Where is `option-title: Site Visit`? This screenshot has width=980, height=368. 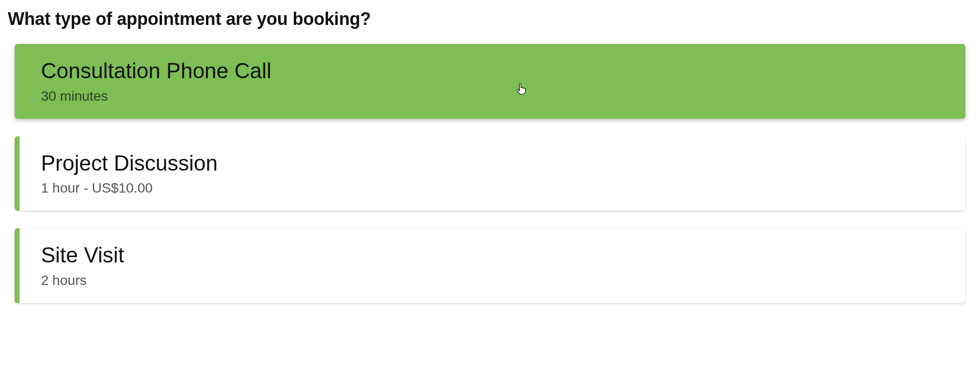
option-title: Site Visit is located at coordinates (492, 255).